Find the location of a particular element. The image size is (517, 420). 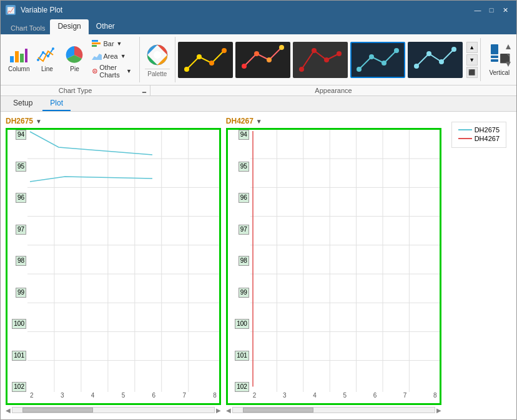

scroll-expand-button: ⬛ is located at coordinates (472, 72).